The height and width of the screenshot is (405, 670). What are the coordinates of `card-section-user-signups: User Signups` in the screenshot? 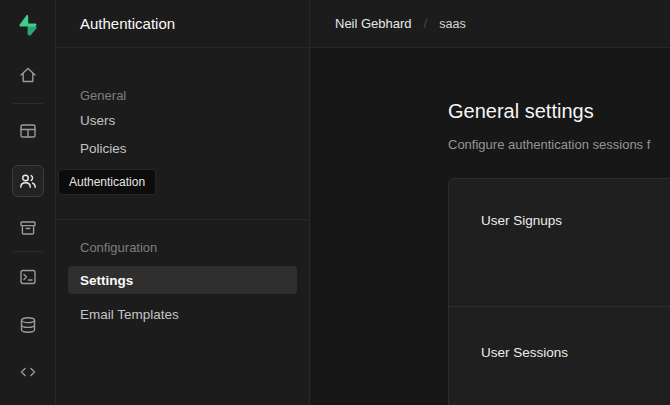 It's located at (560, 242).